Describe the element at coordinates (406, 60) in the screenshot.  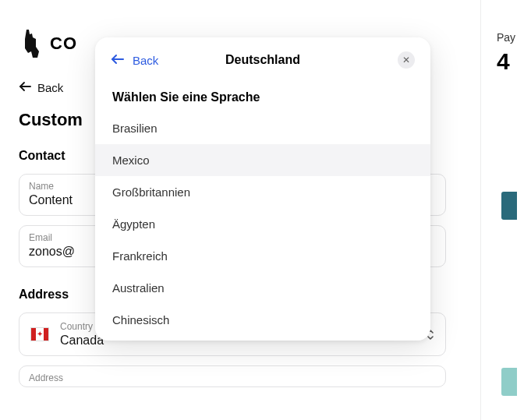
I see `close-icon: ✕` at that location.